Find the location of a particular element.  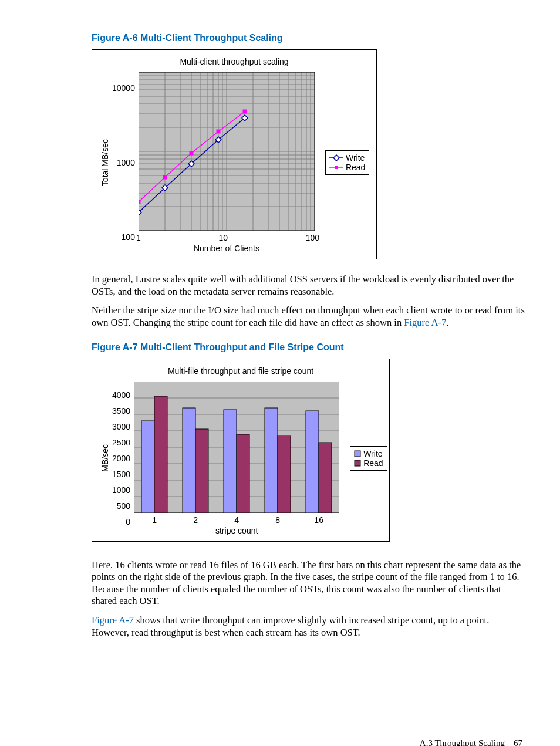

xtick: 4 is located at coordinates (237, 520).